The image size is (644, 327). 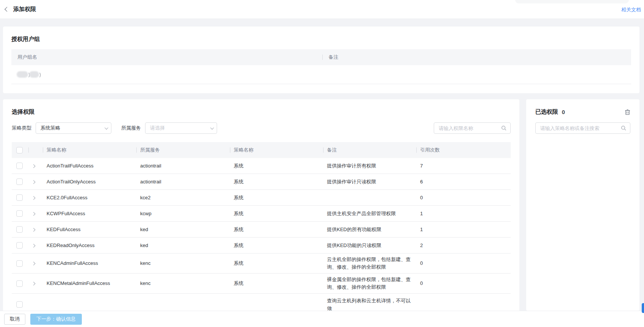 I want to click on policy-remark: 裸金属全部的操作权限，包括新建、查询、修改、操作的全部权限, so click(x=370, y=283).